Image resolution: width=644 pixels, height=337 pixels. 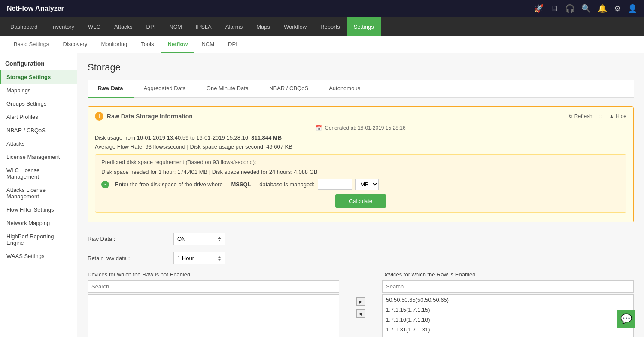 What do you see at coordinates (208, 45) in the screenshot?
I see `subnav-ncm: NCM` at bounding box center [208, 45].